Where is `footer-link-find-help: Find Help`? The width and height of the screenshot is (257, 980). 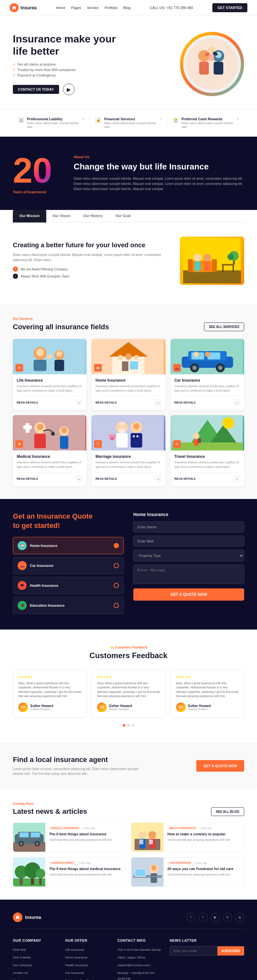
footer-link-find-help: Find Help is located at coordinates (19, 950).